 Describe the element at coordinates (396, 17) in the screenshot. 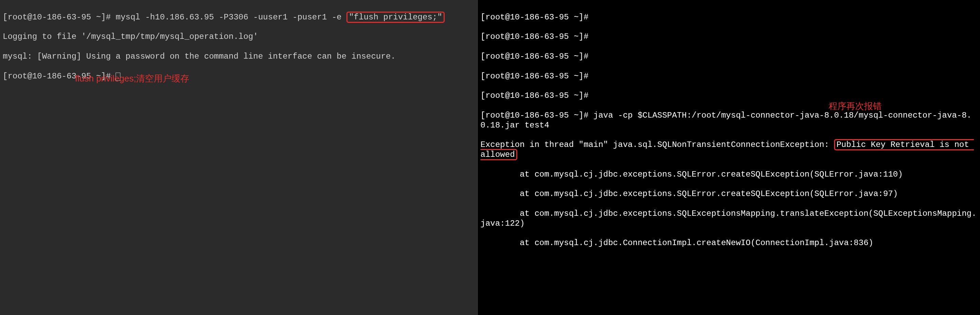

I see `highlight-flush-privileges: "flush privileges;"` at that location.